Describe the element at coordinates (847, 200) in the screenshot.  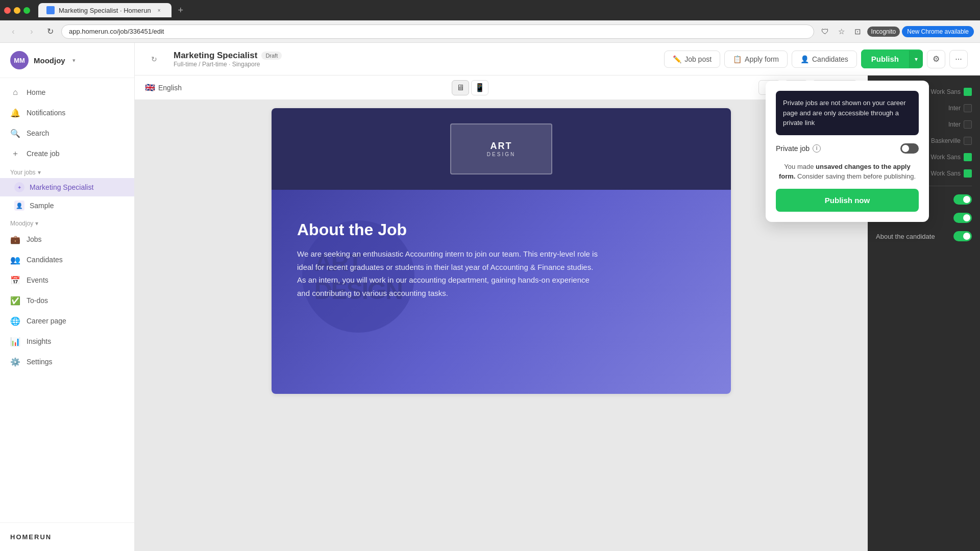
I see `publish-now-button: Publish now` at that location.